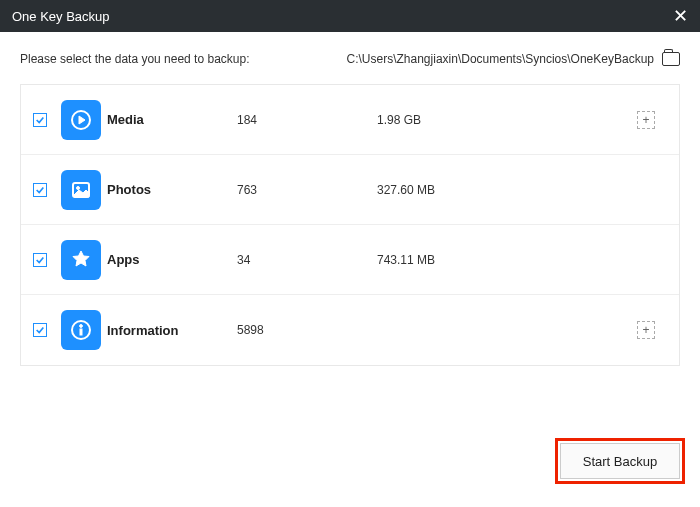  What do you see at coordinates (135, 59) in the screenshot?
I see `prompt-text: Please select the data you need to backu…` at bounding box center [135, 59].